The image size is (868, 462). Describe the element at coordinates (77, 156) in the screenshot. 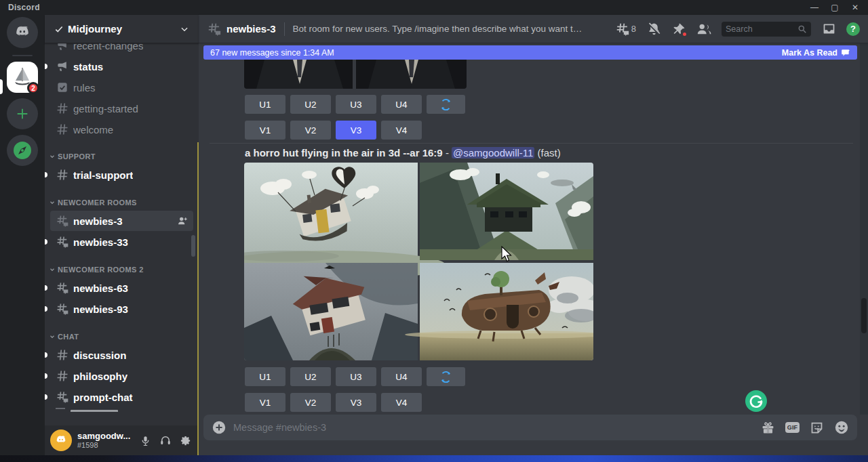

I see `category-label: SUPPORT` at that location.